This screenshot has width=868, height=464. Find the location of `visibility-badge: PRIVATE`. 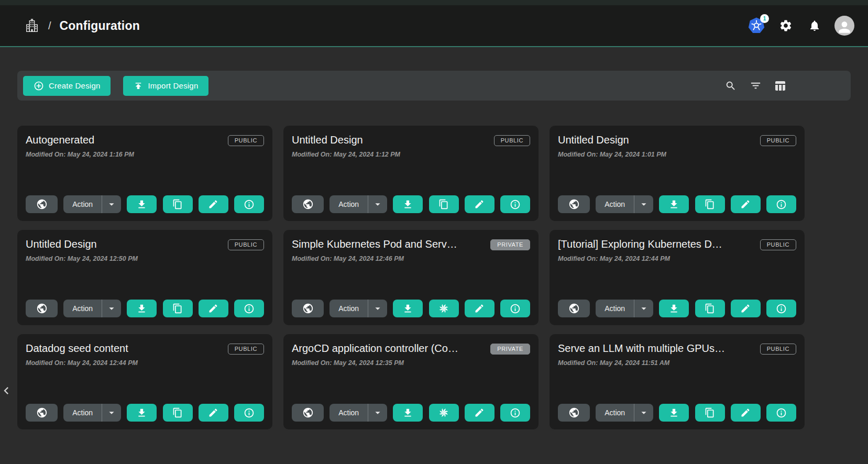

visibility-badge: PRIVATE is located at coordinates (510, 349).